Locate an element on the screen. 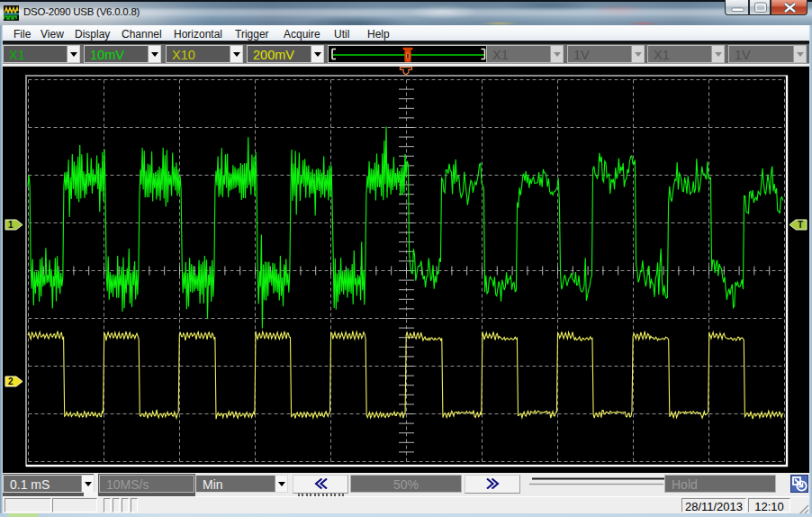  svg-text: 2 is located at coordinates (11, 382).